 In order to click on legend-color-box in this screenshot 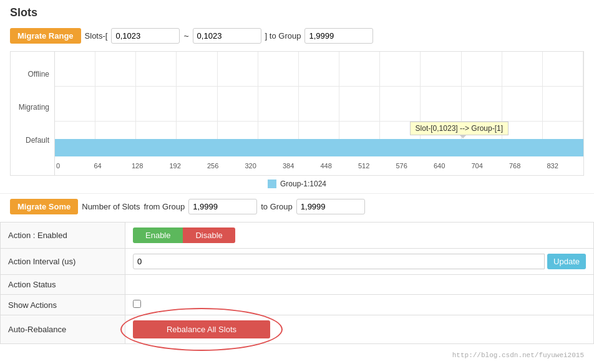, I will do `click(272, 184)`.